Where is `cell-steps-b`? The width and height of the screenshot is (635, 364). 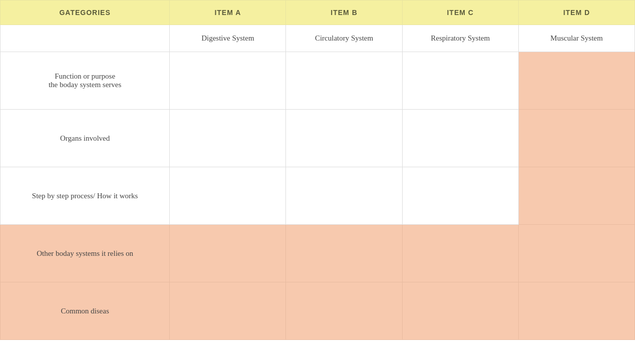 cell-steps-b is located at coordinates (344, 196).